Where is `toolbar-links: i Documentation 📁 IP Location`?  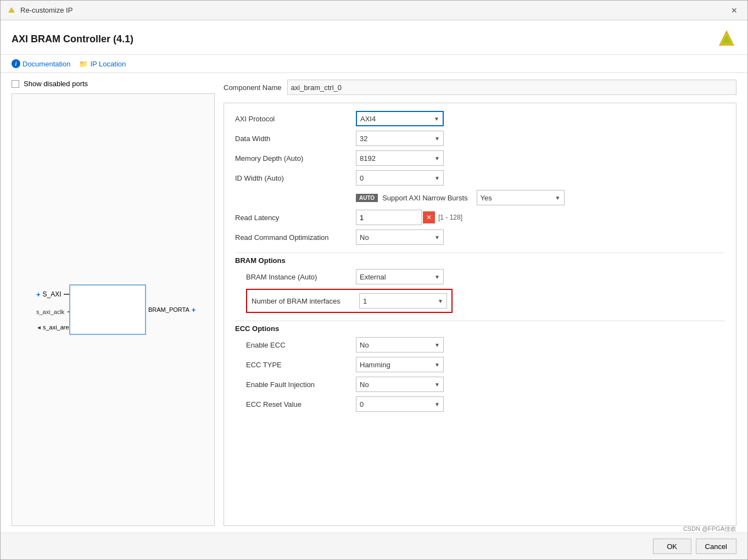 toolbar-links: i Documentation 📁 IP Location is located at coordinates (374, 64).